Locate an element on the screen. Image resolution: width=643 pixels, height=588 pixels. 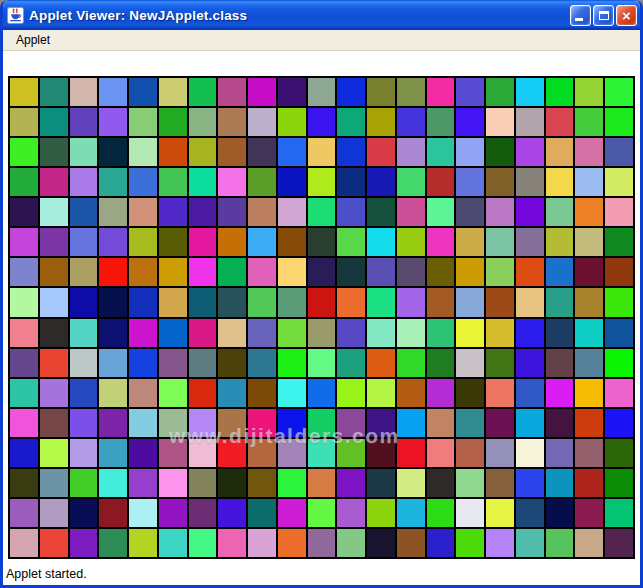
menu-bar: Applet is located at coordinates (322, 40).